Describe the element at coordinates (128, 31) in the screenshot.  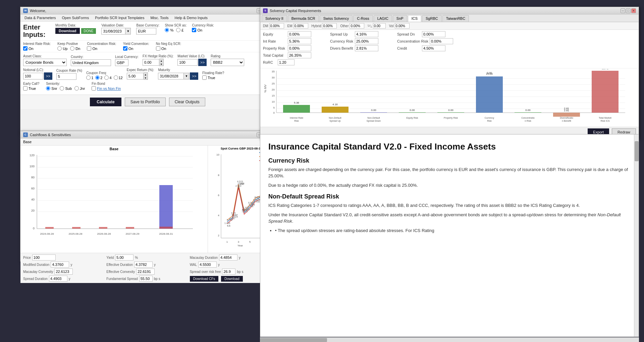
I see `calendar-btn: ▼` at that location.